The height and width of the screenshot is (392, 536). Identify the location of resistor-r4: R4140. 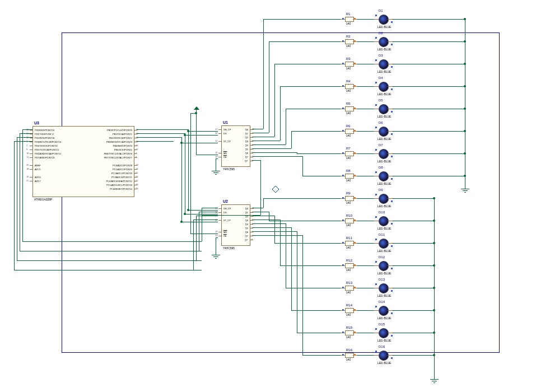
(349, 86).